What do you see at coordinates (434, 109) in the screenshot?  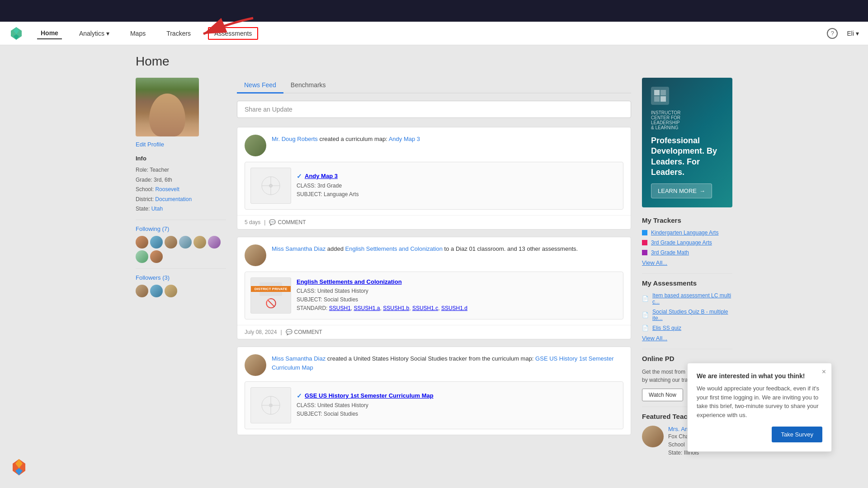 I see `share-update-input: Share an Update` at bounding box center [434, 109].